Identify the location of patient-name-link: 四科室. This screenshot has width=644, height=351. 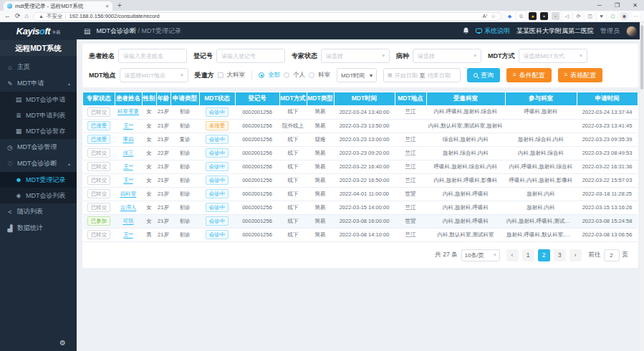
(129, 193).